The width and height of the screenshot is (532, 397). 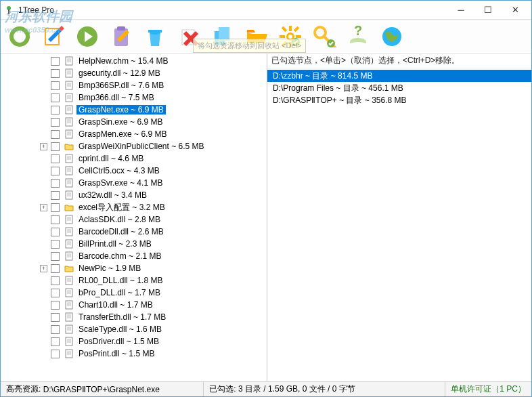 What do you see at coordinates (87, 37) in the screenshot?
I see `play-button` at bounding box center [87, 37].